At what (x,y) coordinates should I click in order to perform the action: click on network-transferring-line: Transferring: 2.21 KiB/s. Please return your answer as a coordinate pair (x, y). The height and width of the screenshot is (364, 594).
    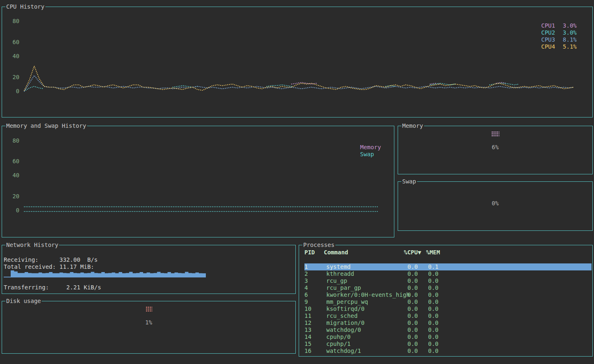
    Looking at the image, I should click on (52, 288).